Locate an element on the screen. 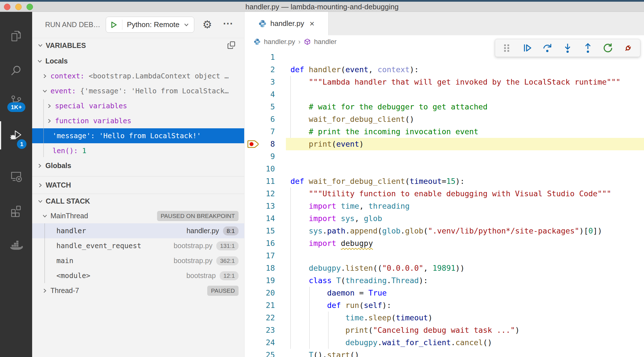 Image resolution: width=644 pixels, height=357 pixels. code-line: 7 # print the incoming invocation event is located at coordinates (444, 132).